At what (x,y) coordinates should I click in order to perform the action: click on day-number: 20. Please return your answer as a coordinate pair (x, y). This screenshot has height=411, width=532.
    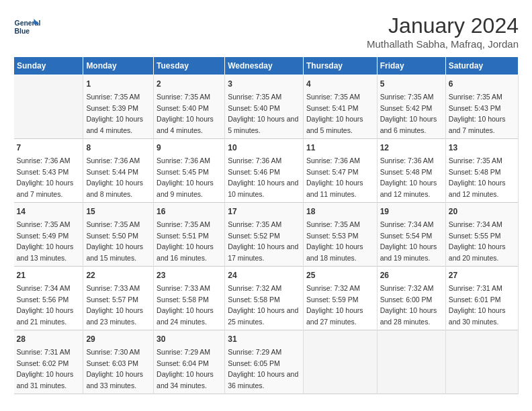
    Looking at the image, I should click on (482, 212).